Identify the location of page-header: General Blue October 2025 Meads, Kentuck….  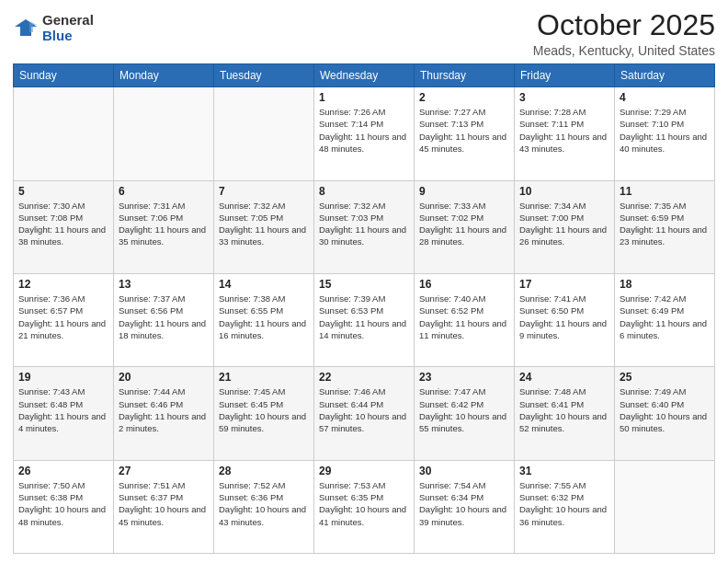
(364, 33).